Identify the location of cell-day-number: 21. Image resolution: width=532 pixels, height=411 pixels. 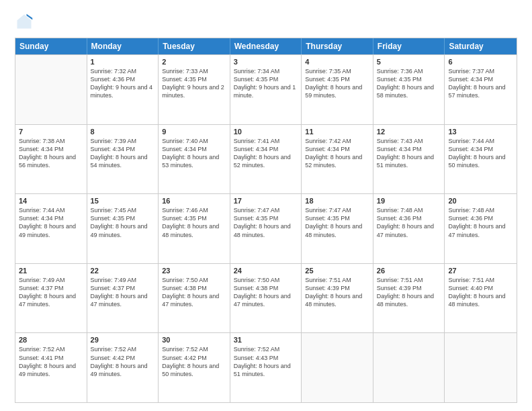
(51, 271).